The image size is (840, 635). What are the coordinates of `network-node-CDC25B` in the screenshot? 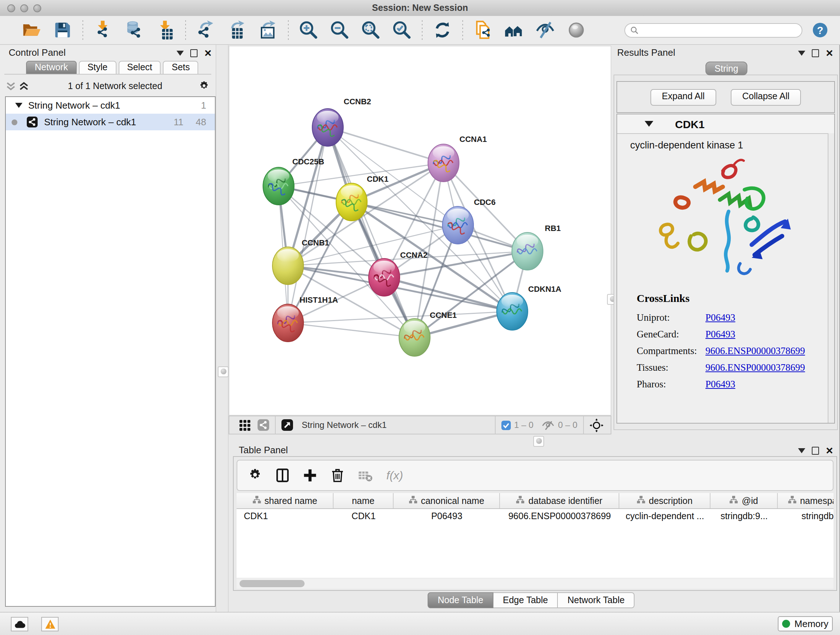 It's located at (279, 186).